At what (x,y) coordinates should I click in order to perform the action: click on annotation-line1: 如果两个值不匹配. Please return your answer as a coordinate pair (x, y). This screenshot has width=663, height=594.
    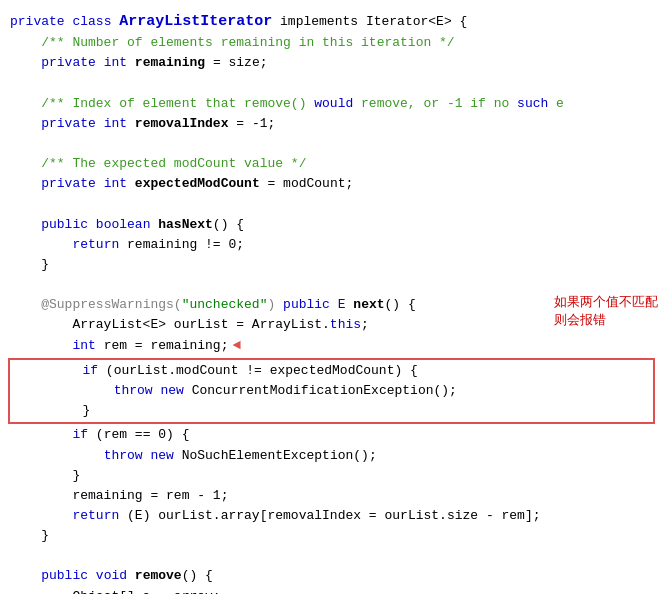
    Looking at the image, I should click on (606, 302).